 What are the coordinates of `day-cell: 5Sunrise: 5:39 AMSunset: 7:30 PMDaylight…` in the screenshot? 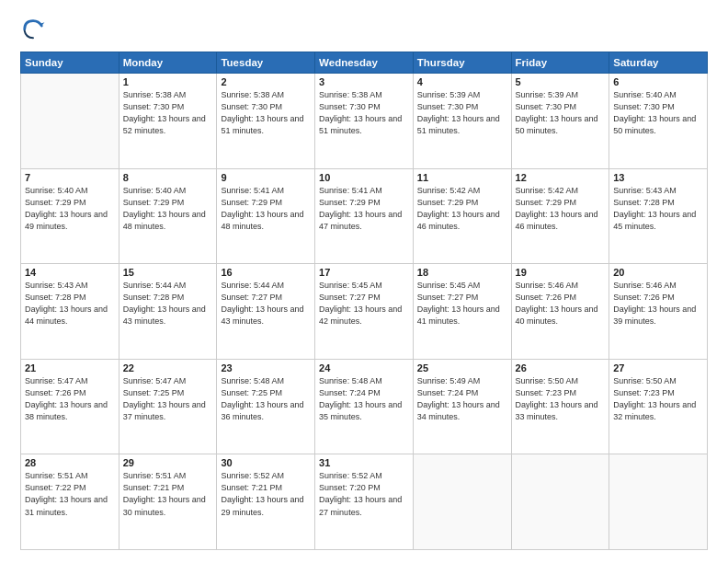 It's located at (561, 121).